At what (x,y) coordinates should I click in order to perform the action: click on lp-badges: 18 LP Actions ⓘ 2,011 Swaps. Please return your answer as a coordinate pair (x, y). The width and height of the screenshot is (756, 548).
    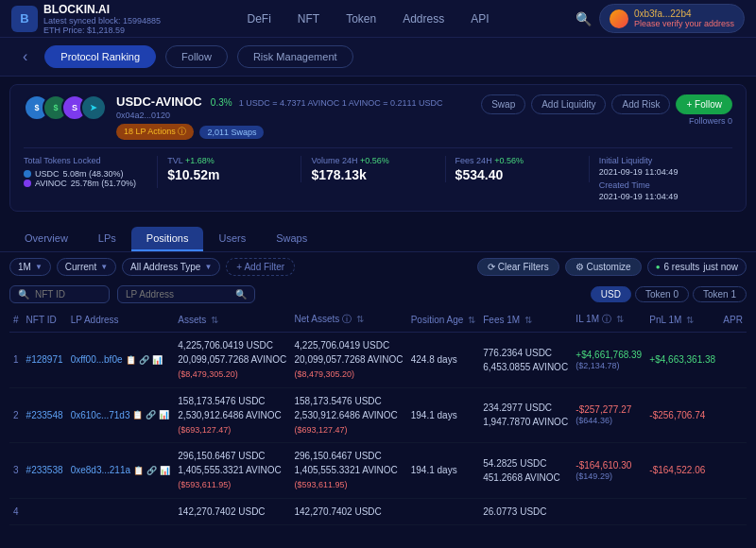
    Looking at the image, I should click on (280, 132).